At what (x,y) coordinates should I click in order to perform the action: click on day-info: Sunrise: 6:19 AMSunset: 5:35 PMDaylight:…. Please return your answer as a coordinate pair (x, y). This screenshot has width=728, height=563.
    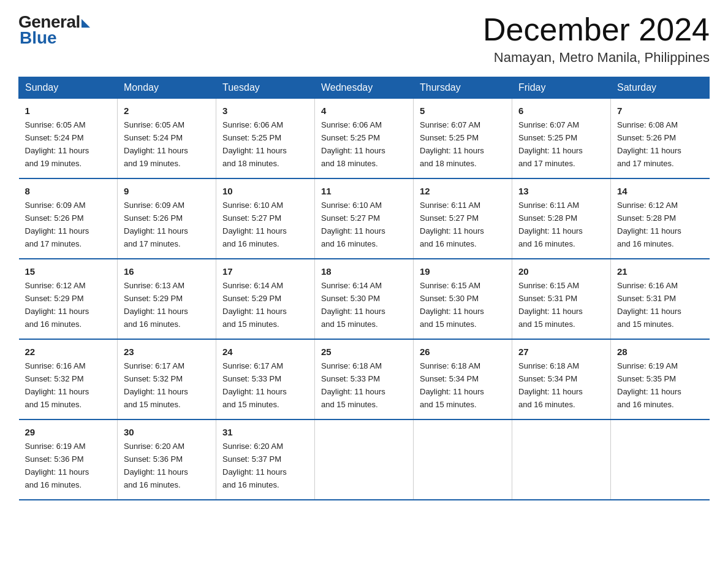
    Looking at the image, I should click on (650, 385).